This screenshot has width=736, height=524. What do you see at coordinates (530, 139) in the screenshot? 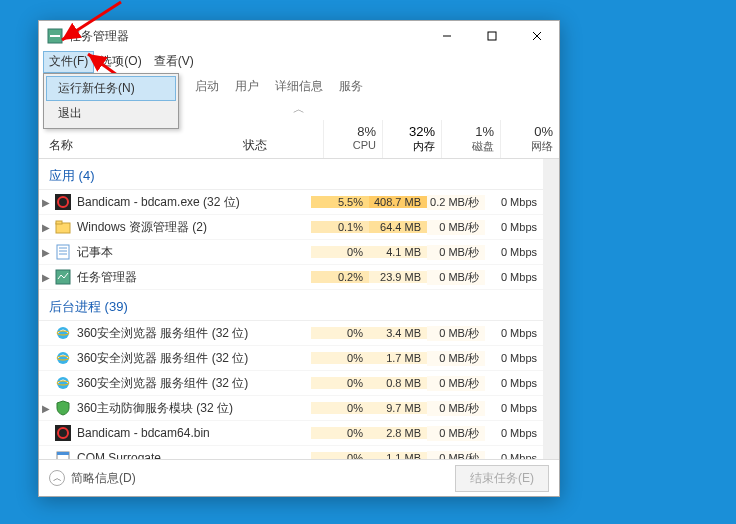
I see `header-network: 0% 网络` at bounding box center [530, 139].